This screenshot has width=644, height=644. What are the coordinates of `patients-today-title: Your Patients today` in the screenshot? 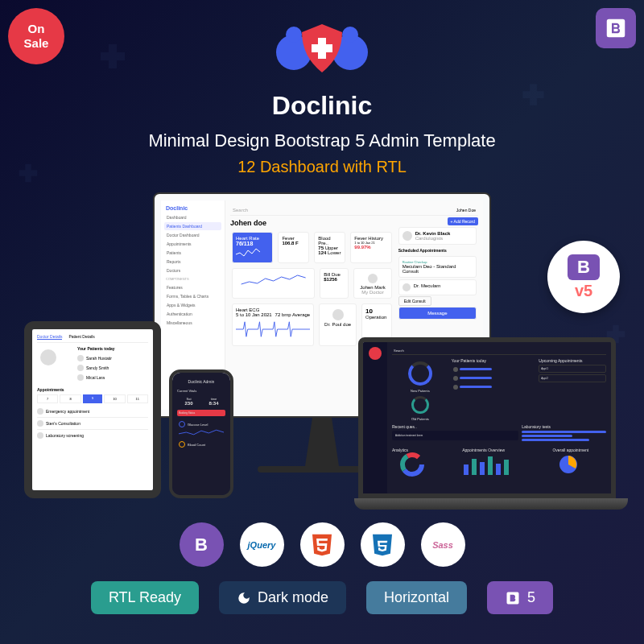 It's located at (113, 349).